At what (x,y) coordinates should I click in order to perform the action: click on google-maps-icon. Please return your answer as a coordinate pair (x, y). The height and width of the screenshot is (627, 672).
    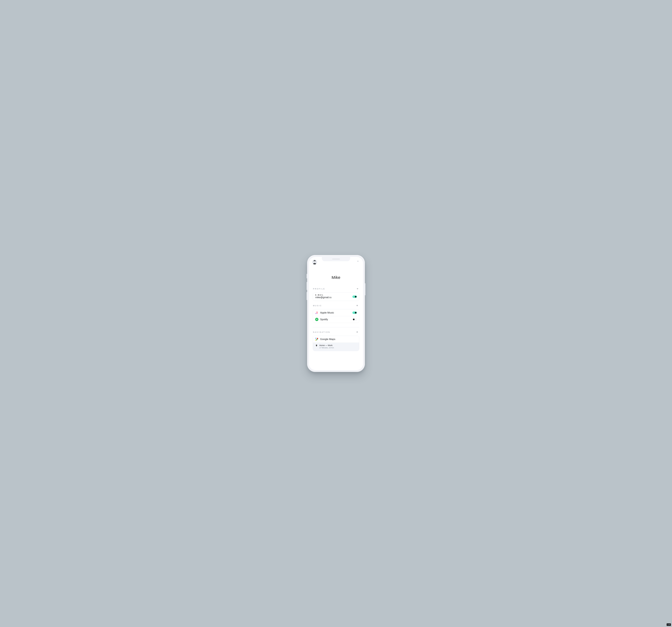
    Looking at the image, I should click on (317, 339).